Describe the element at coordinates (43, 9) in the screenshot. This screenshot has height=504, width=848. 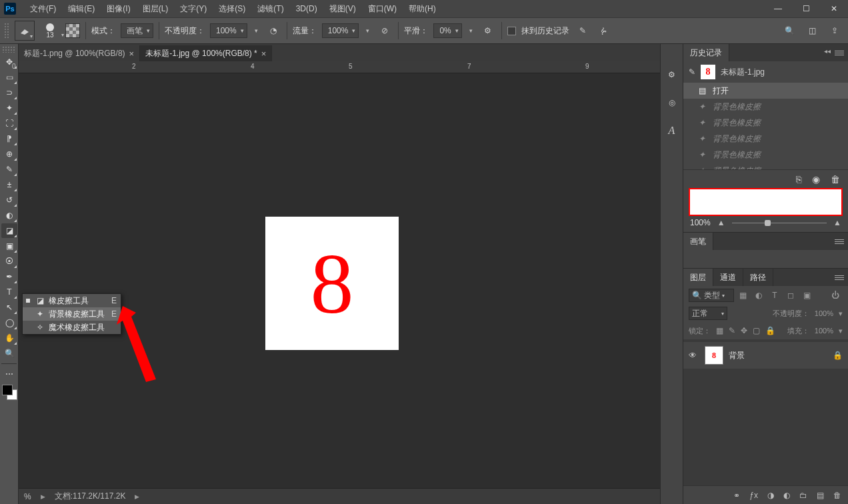
I see `menu-file: 文件(F)` at that location.